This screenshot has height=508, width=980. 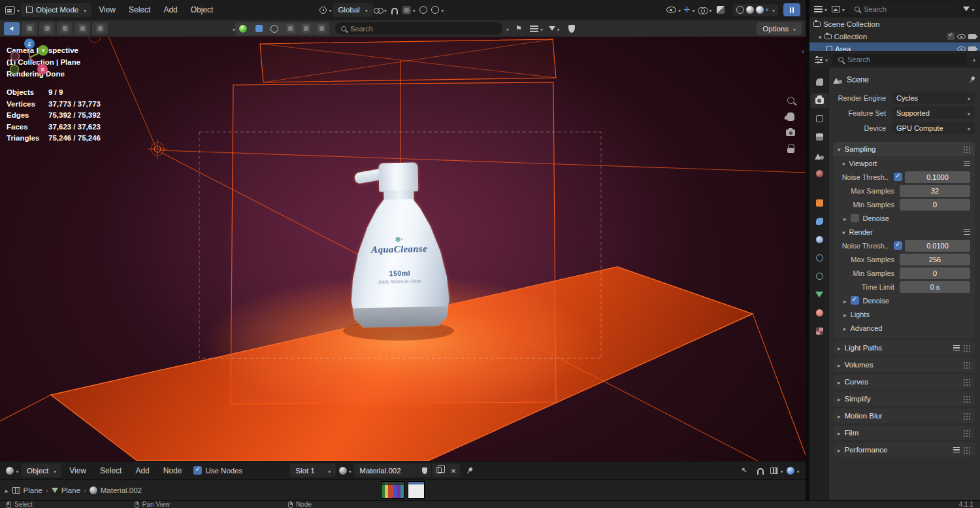 What do you see at coordinates (819, 101) in the screenshot?
I see `tab-render` at bounding box center [819, 101].